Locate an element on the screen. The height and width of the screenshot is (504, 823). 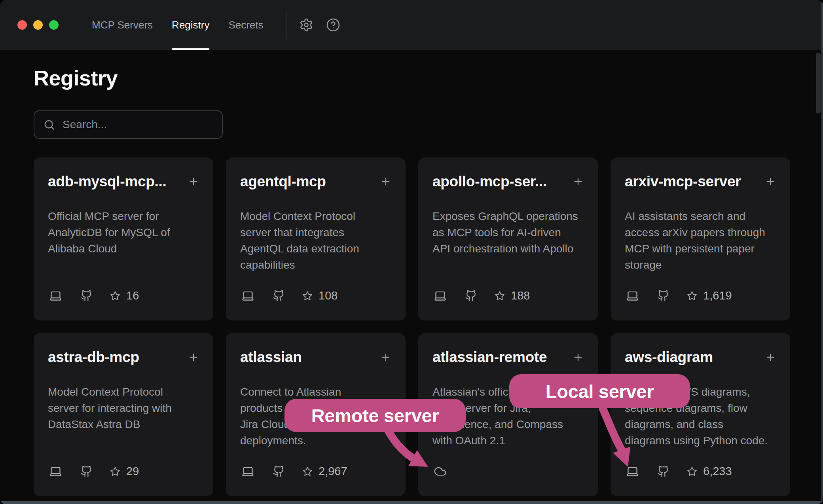
zoom-window-button is located at coordinates (54, 25).